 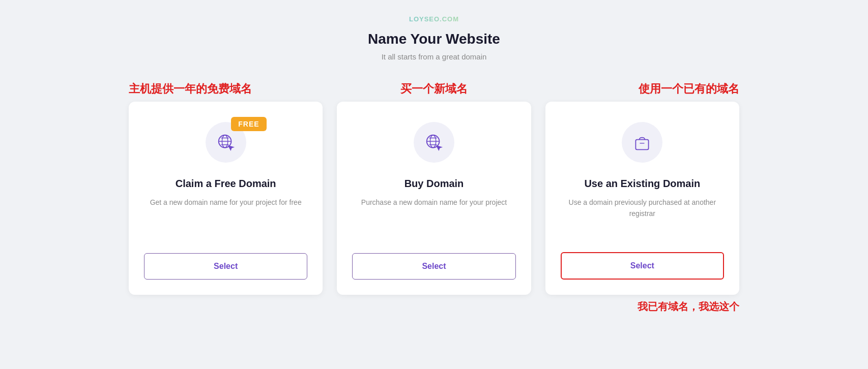 I want to click on annotation-free: 主机提供一年的免费域名, so click(x=226, y=89).